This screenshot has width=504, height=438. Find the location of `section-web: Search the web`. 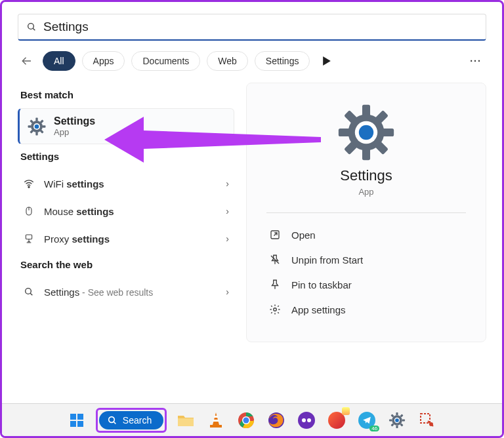

section-web: Search the web is located at coordinates (126, 265).